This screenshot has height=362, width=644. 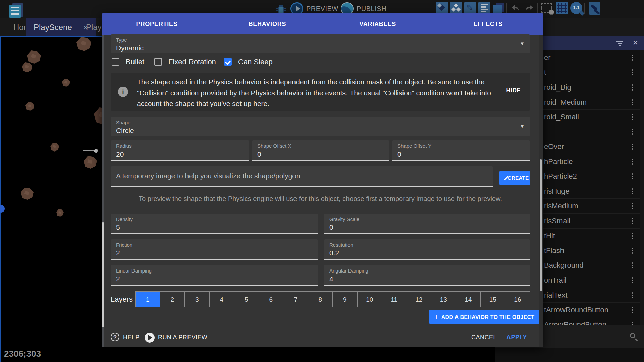 I want to click on gravity-scale-field: Gravity Scale 0, so click(x=427, y=224).